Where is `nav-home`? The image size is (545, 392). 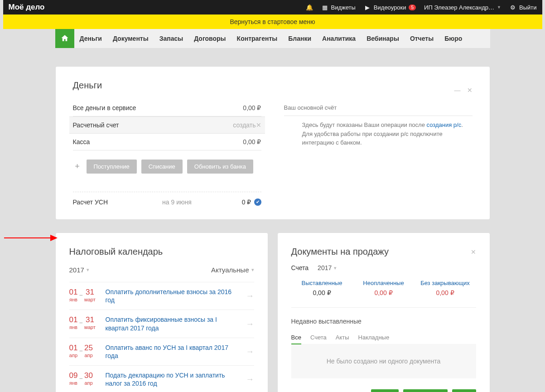
nav-home is located at coordinates (65, 39).